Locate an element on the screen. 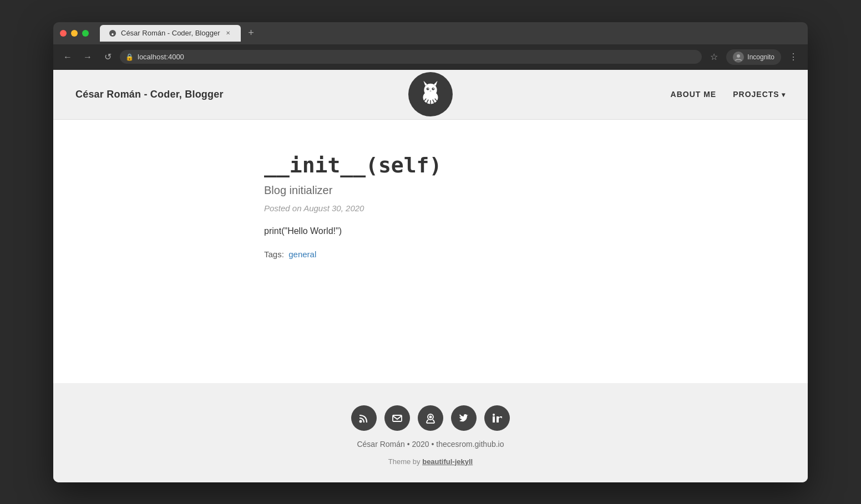 Image resolution: width=861 pixels, height=504 pixels. post-tags: Tags: general is located at coordinates (525, 254).